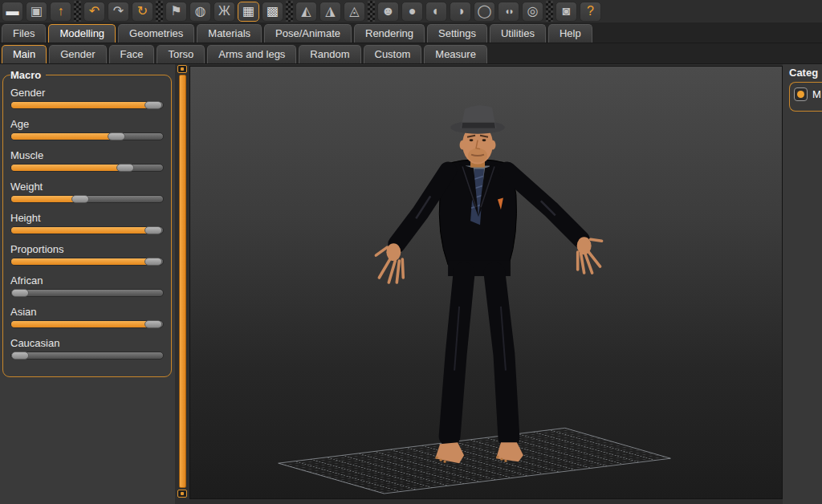 This screenshot has height=504, width=822. What do you see at coordinates (252, 55) in the screenshot?
I see `sub-tab-arms-and-legs: Arms and legs` at bounding box center [252, 55].